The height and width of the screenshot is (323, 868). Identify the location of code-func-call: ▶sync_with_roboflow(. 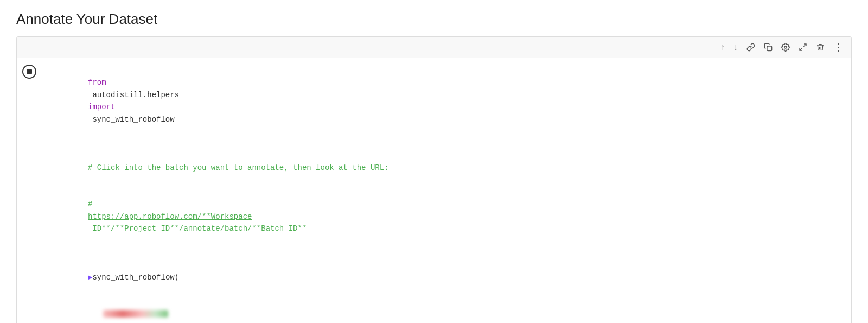
(444, 277).